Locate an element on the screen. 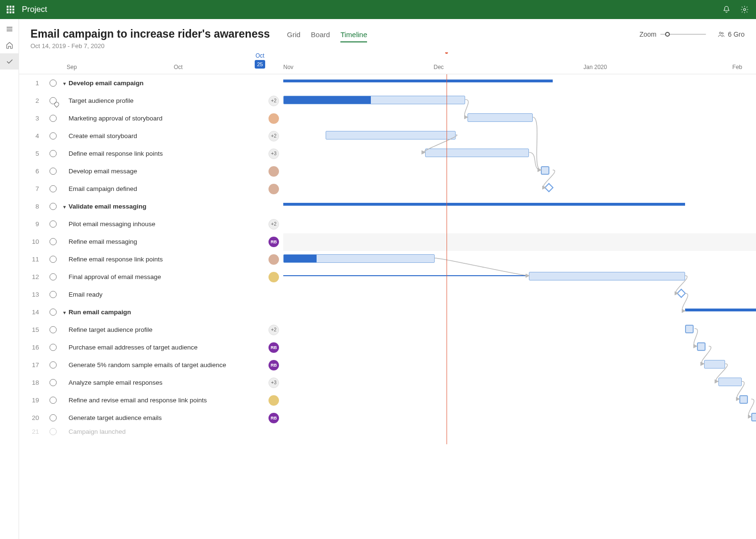 The image size is (756, 539). task-name: Refine email response link points is located at coordinates (162, 259).